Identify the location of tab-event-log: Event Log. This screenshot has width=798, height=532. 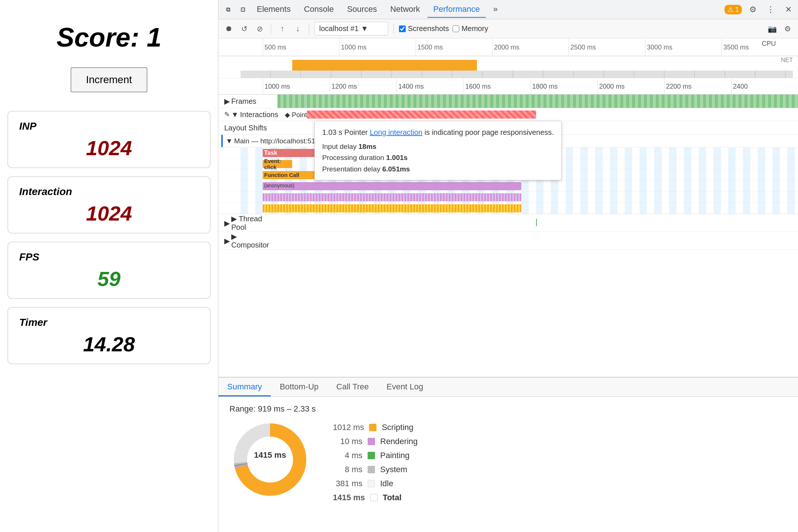
(405, 387).